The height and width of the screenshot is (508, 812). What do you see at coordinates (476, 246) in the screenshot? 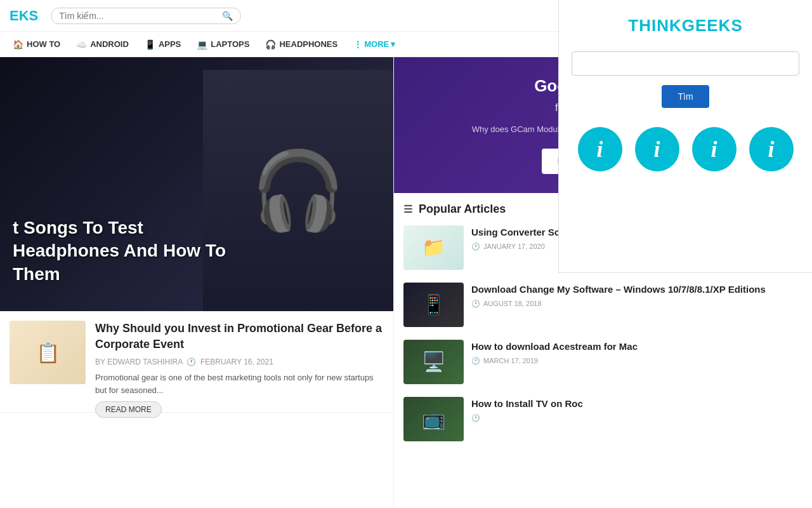
I see `clock-icon-1: 🕐` at bounding box center [476, 246].